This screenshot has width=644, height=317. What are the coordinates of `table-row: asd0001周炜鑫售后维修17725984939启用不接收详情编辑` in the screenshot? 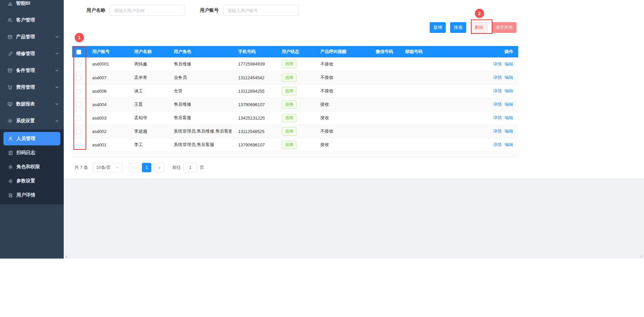 It's located at (295, 64).